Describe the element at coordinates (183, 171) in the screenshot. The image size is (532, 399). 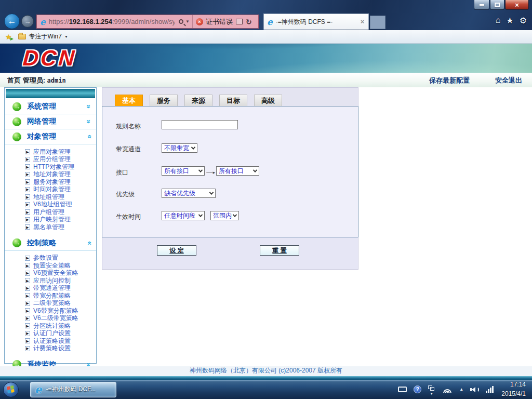
I see `interface-from-select: 所有接口` at that location.